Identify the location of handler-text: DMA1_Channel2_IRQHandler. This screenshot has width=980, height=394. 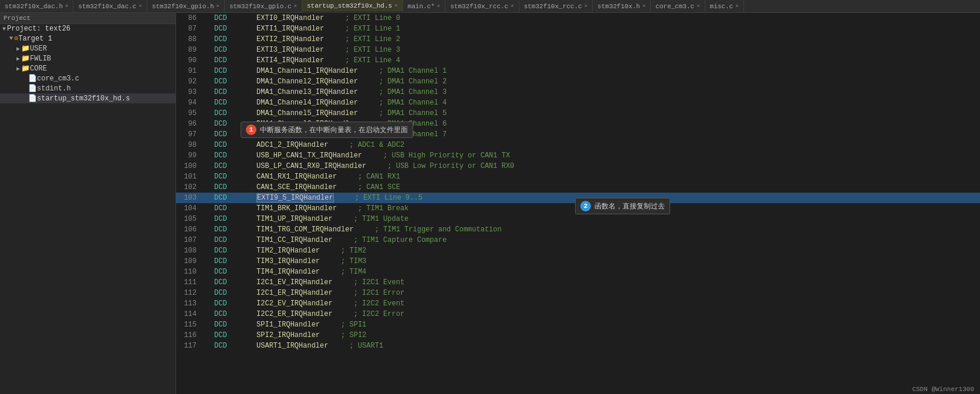
(307, 82).